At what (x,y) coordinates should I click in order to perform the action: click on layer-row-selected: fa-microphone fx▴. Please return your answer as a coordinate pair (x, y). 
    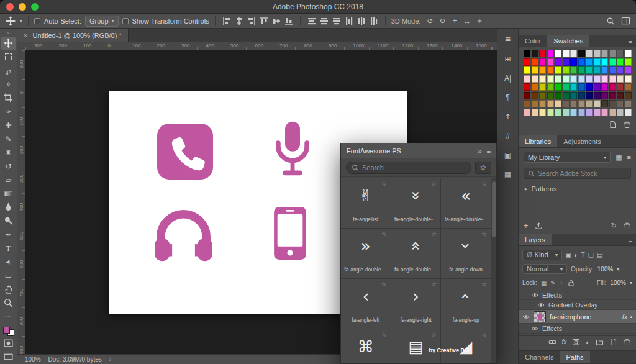
    Looking at the image, I should click on (578, 317).